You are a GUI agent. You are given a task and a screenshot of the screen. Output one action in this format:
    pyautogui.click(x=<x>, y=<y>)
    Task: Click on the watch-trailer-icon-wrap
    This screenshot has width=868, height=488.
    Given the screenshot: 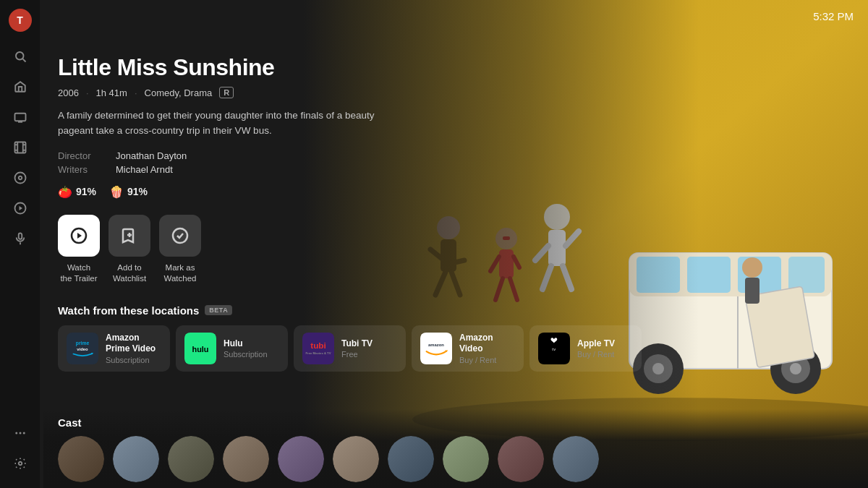 What is the action you would take?
    pyautogui.click(x=79, y=236)
    